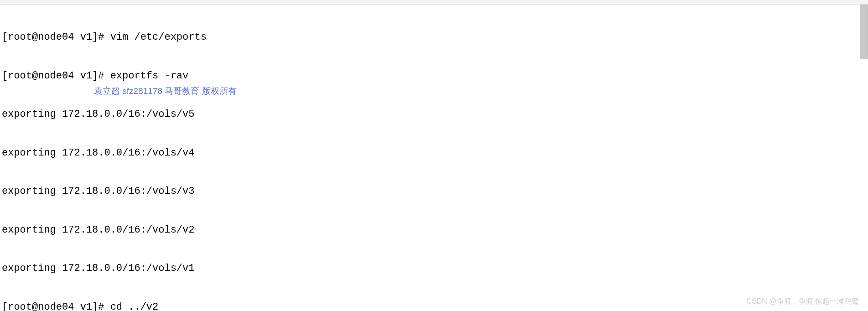  I want to click on video-watermark: 袁立超 sfz281178 马哥教育 版权所有, so click(165, 91).